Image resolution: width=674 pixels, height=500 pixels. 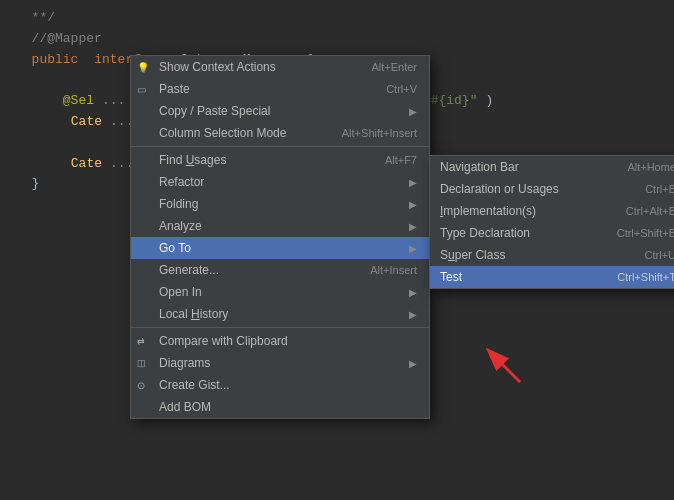 What do you see at coordinates (280, 160) in the screenshot?
I see `menu-item-find-usages: Find Usages Alt+F7` at bounding box center [280, 160].